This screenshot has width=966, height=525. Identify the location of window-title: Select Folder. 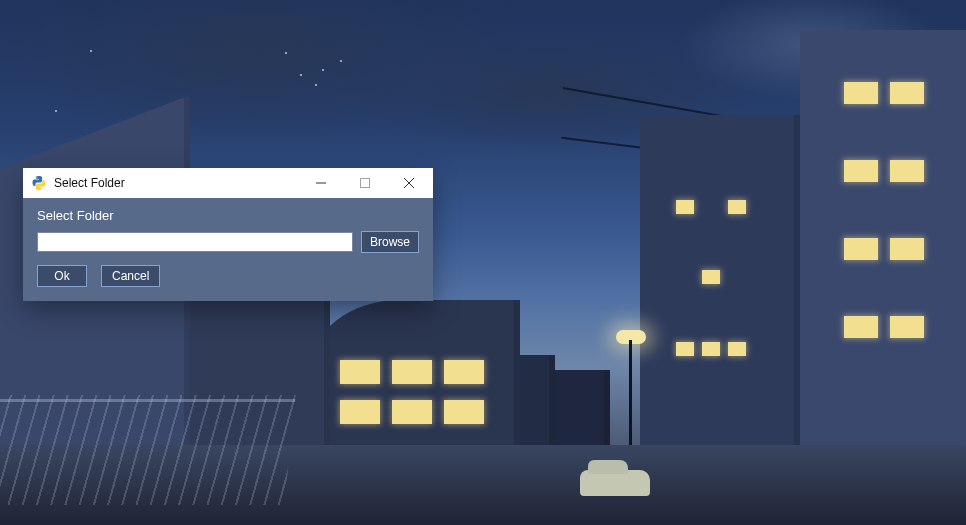
(176, 183).